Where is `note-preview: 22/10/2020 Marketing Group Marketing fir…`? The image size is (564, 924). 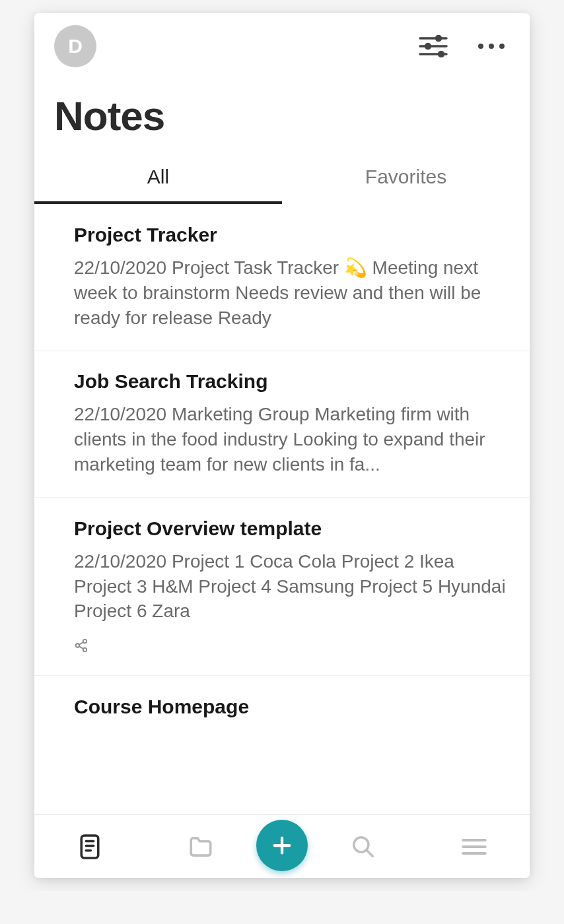 note-preview: 22/10/2020 Marketing Group Marketing fir… is located at coordinates (292, 440).